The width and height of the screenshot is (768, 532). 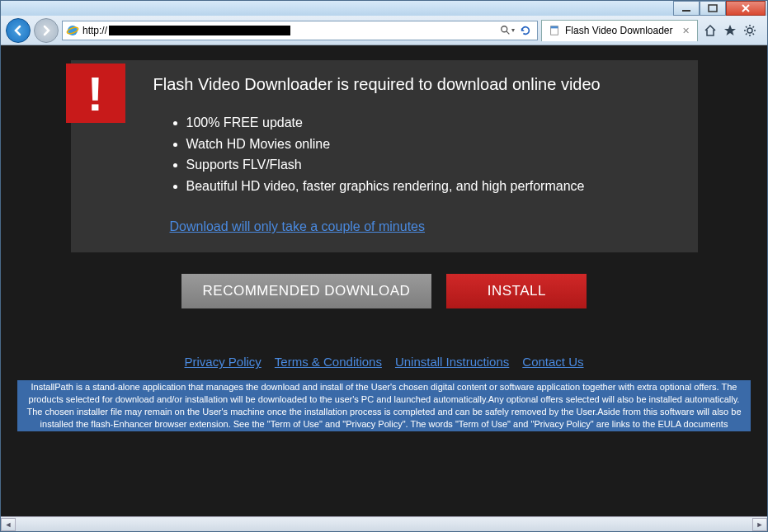 I want to click on close-icon, so click(x=746, y=8).